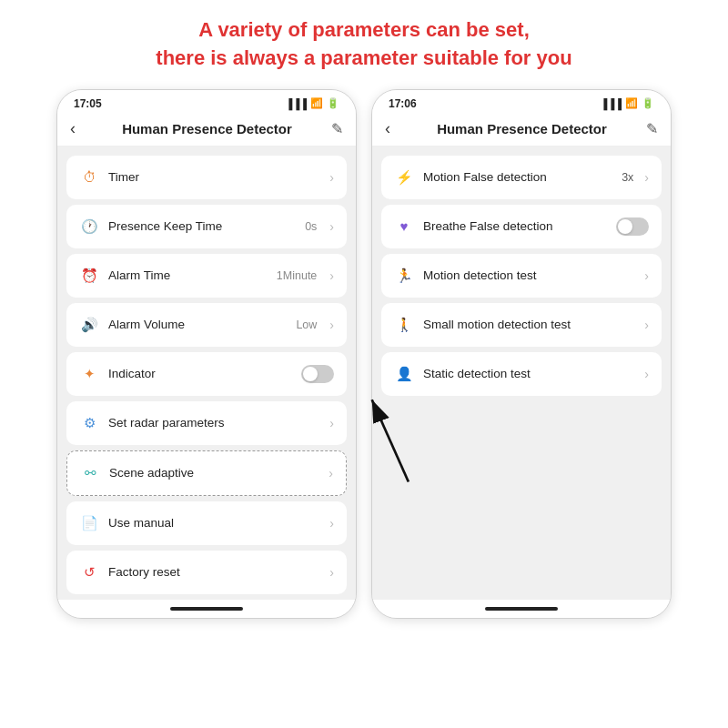  What do you see at coordinates (215, 473) in the screenshot?
I see `menu-label-left-6: Scene adaptive` at bounding box center [215, 473].